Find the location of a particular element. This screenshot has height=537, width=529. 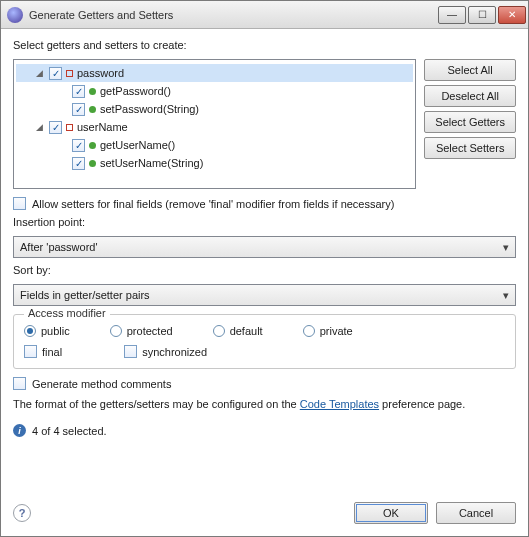

ok-button: OK is located at coordinates (391, 513).